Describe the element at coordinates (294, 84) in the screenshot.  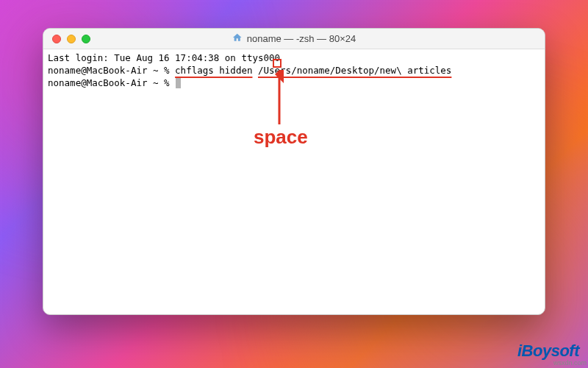
I see `terminal-line-prompt: noname@MacBook-Air ~ %` at that location.